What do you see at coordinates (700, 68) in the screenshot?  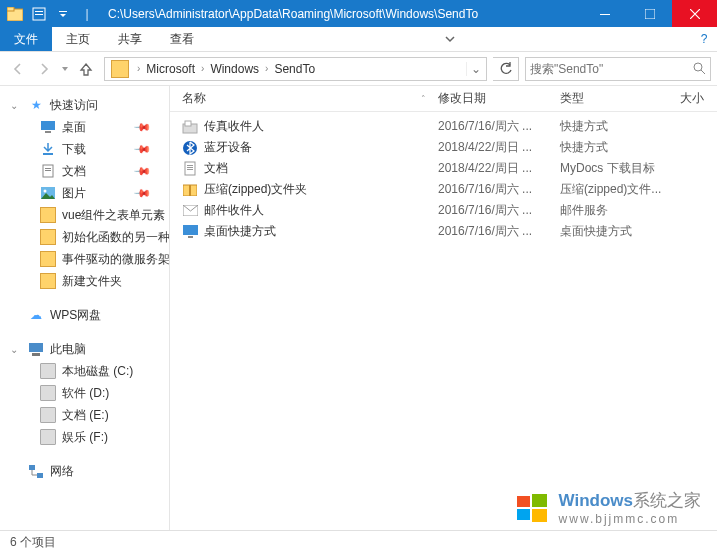 I see `search-icon` at bounding box center [700, 68].